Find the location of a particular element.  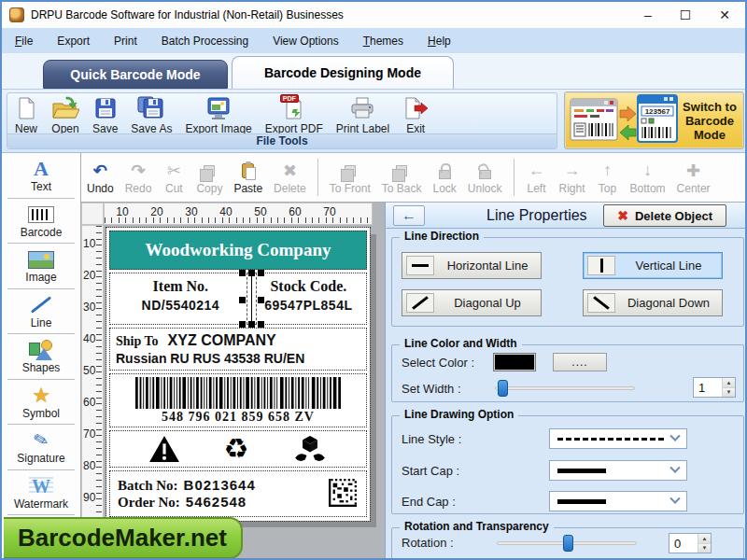

to-front-icon is located at coordinates (350, 171).